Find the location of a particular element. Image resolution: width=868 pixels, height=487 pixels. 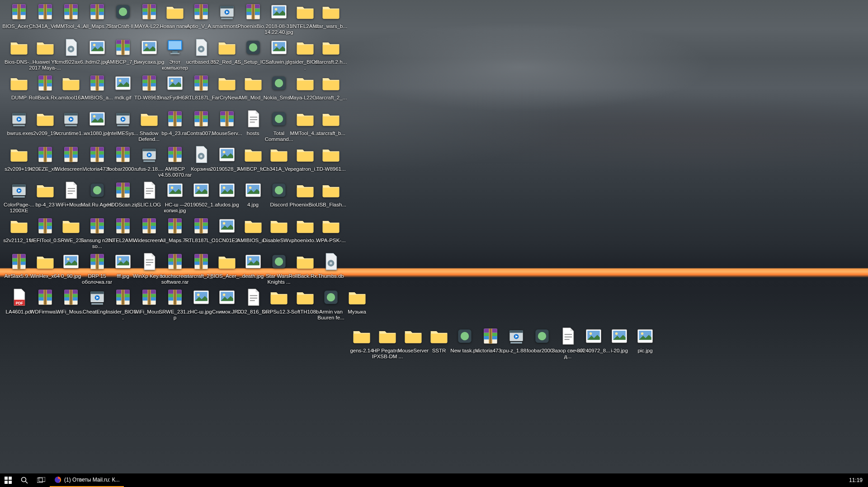

desktop-icon: USB_Flash... is located at coordinates (331, 193).